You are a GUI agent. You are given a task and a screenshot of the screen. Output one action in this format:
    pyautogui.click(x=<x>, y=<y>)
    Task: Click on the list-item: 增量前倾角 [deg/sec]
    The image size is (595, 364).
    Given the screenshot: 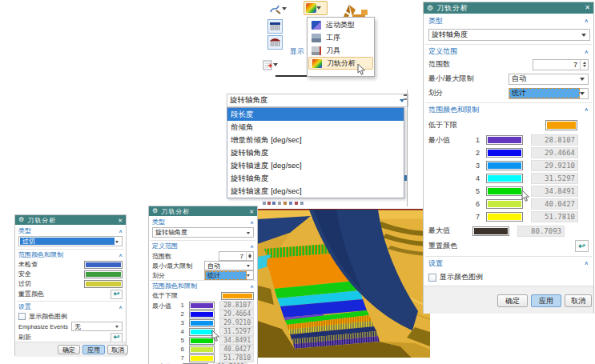 What is the action you would take?
    pyautogui.click(x=316, y=140)
    